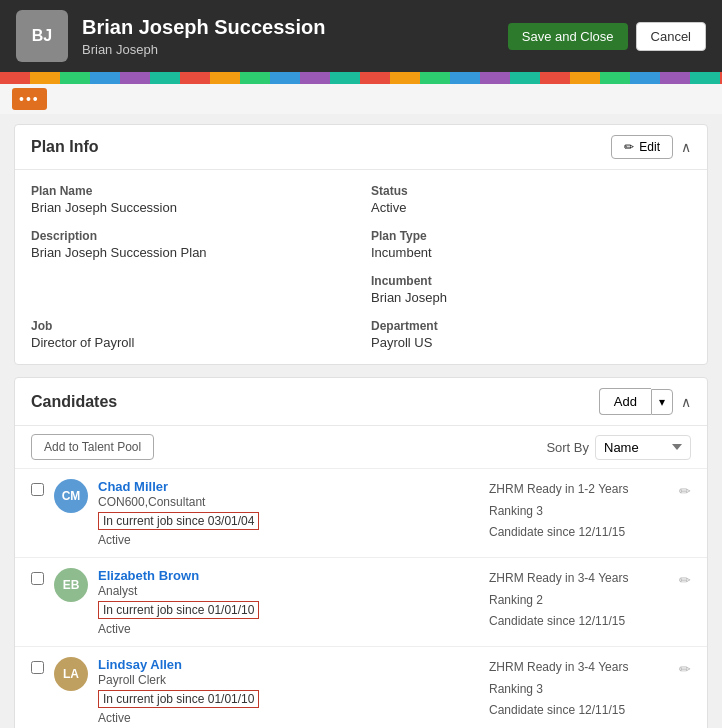  What do you see at coordinates (71, 585) in the screenshot?
I see `candidate-avatar: EB` at bounding box center [71, 585].